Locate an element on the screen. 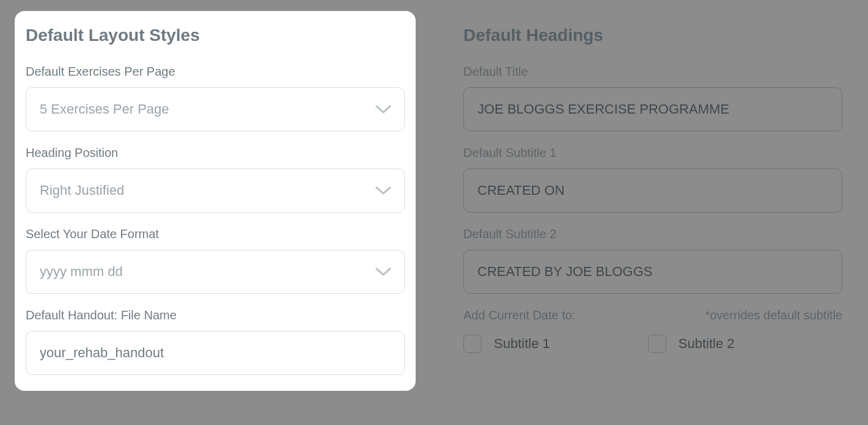  date-format-select: yyyy mmm dd is located at coordinates (215, 272).